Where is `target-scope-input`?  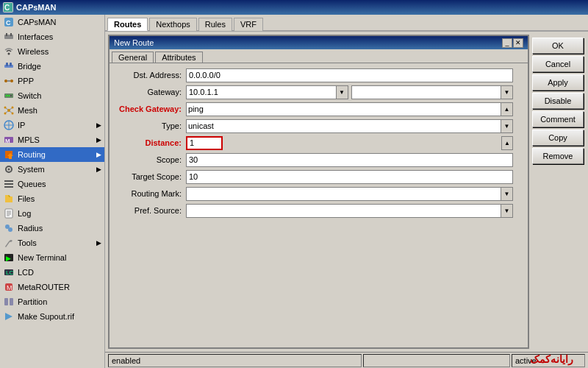
target-scope-input is located at coordinates (350, 177).